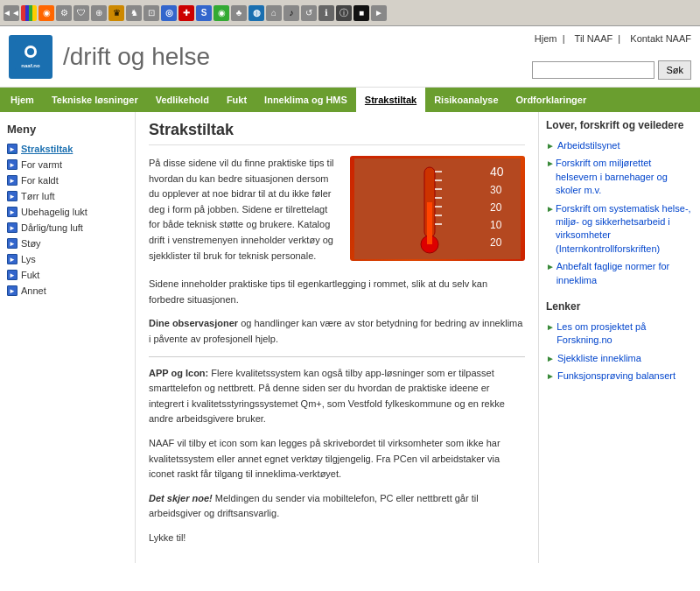 The height and width of the screenshot is (591, 700). Describe the element at coordinates (67, 243) in the screenshot. I see `sidebar-item-stoy: ► Støy` at that location.